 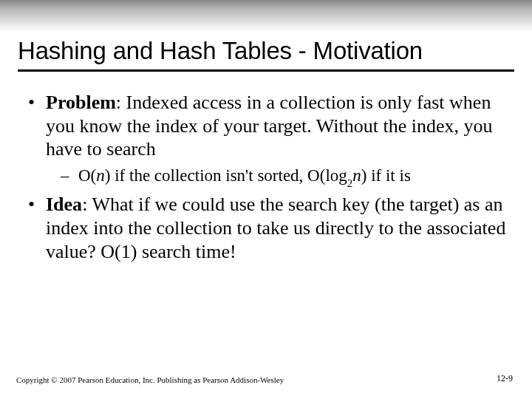 I want to click on sub-bullet-list: O(n) if the collection isn't sorted, O(l…, so click(x=280, y=177).